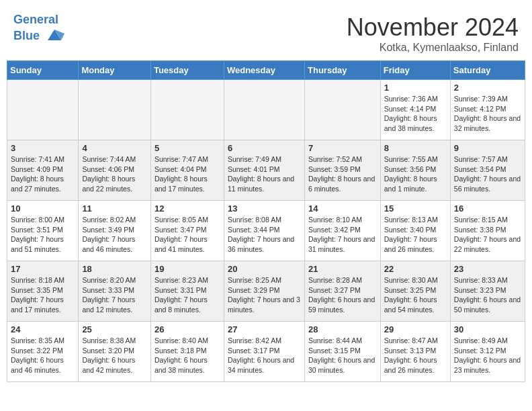 The height and width of the screenshot is (411, 532). Describe the element at coordinates (415, 110) in the screenshot. I see `calendar-cell: 1Sunrise: 7:36 AMSunset: 4:14 PMDaylight…` at that location.